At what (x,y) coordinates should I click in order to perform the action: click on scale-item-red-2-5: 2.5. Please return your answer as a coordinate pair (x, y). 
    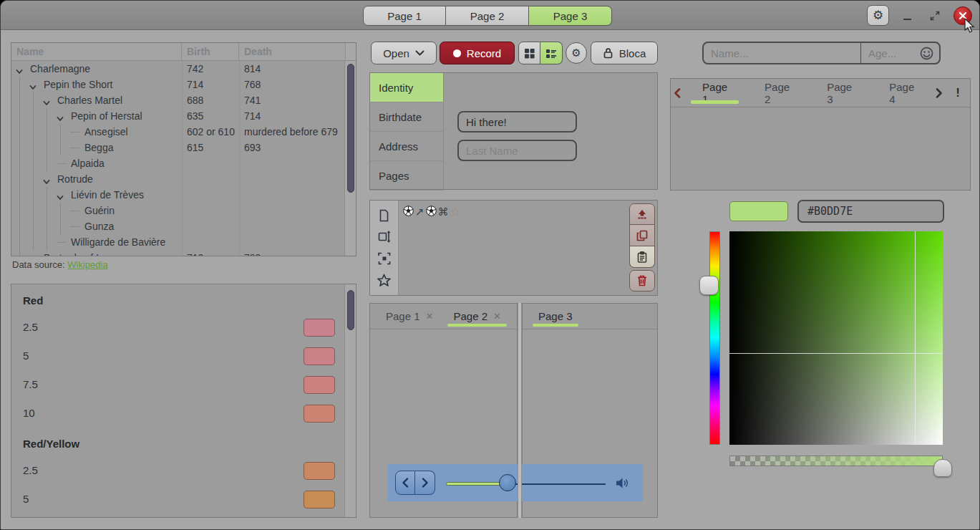
    Looking at the image, I should click on (178, 327).